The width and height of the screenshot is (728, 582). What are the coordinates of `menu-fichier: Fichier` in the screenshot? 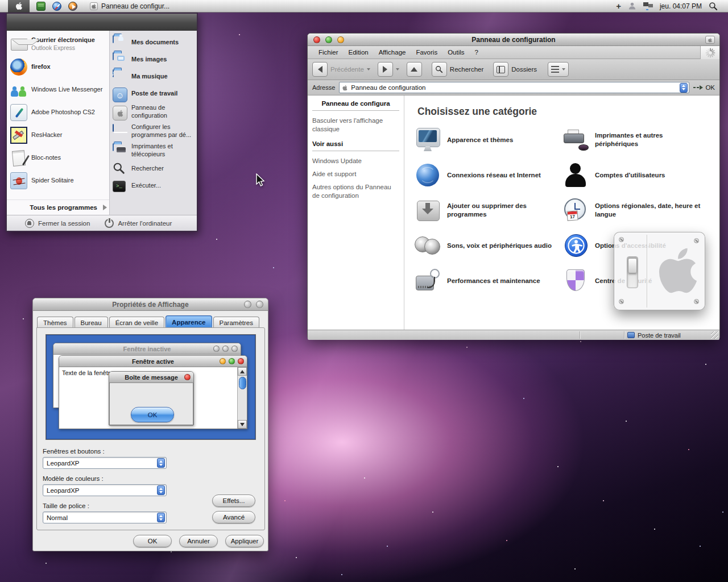 It's located at (329, 52).